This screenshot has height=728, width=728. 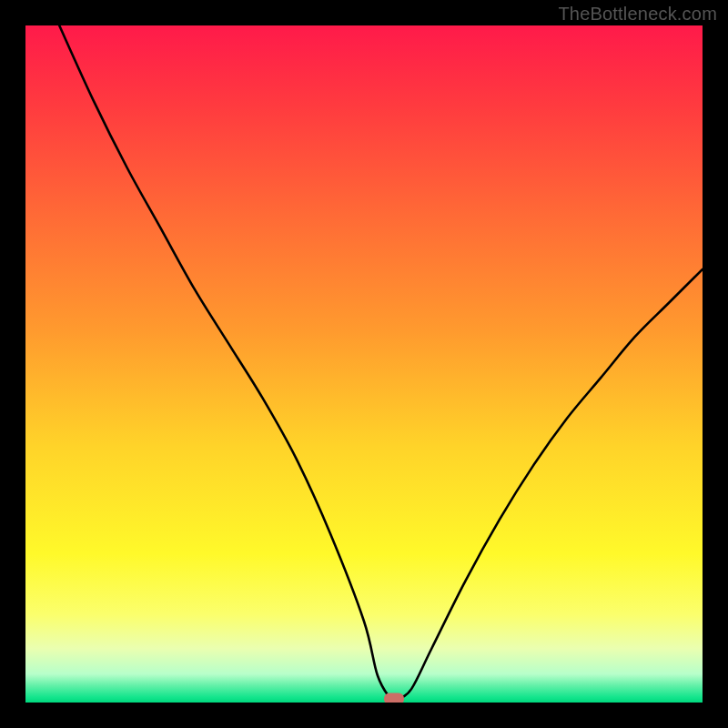 I want to click on watermark-text: TheBottleneck.com, so click(x=637, y=15).